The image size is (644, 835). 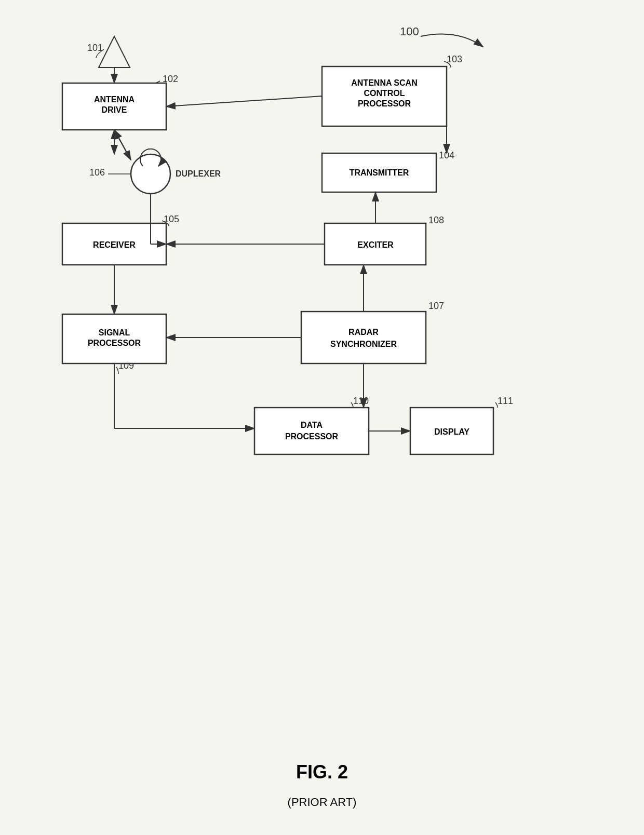 I want to click on svg-text: DUPLEXER, so click(x=198, y=173).